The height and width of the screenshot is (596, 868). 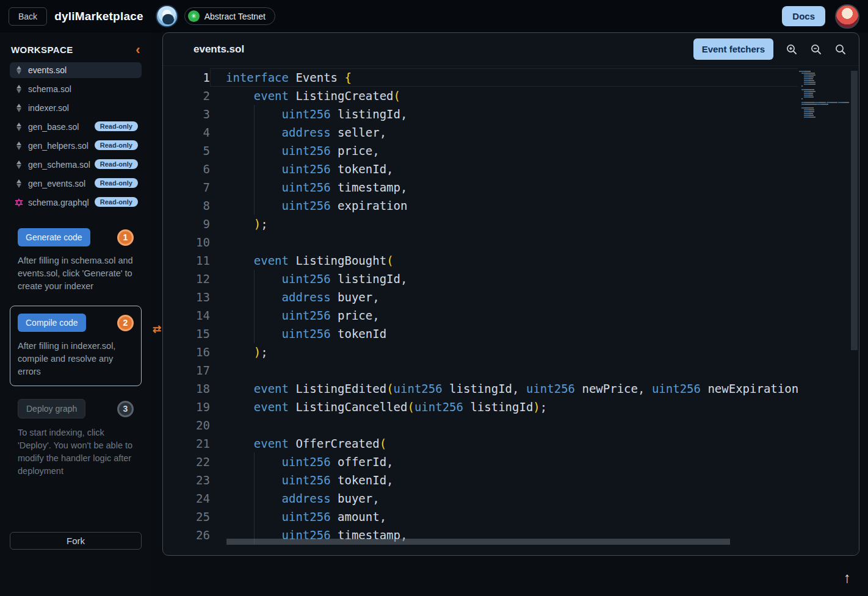 I want to click on back-button: Back, so click(x=28, y=16).